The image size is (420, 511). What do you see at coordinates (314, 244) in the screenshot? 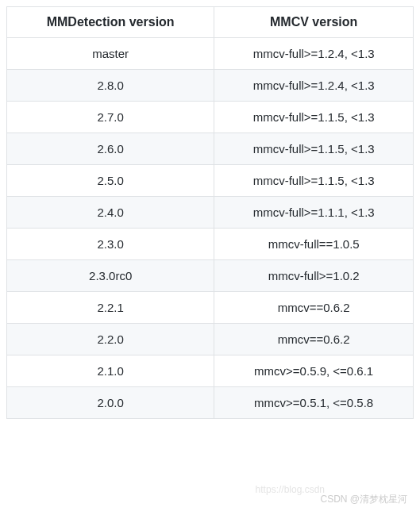
I see `cell-mmcv-version: mmcv-full==1.0.5` at bounding box center [314, 244].